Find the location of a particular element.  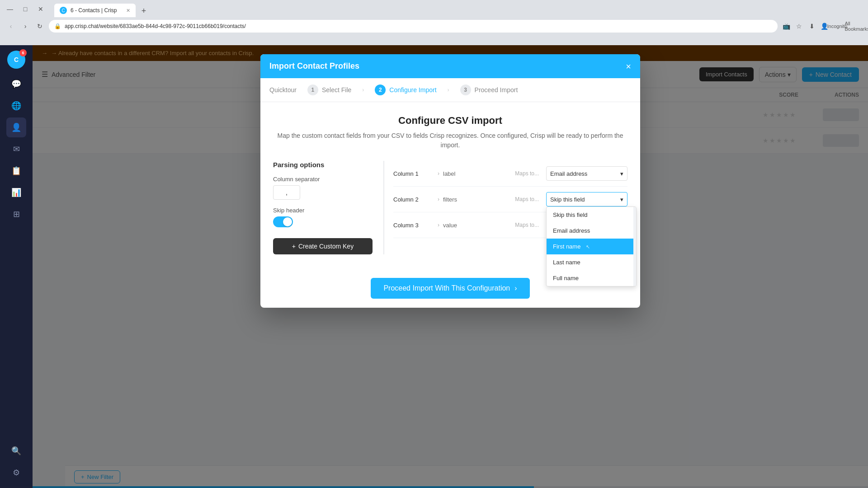

maps-to-label-1: Maps to... is located at coordinates (527, 174).